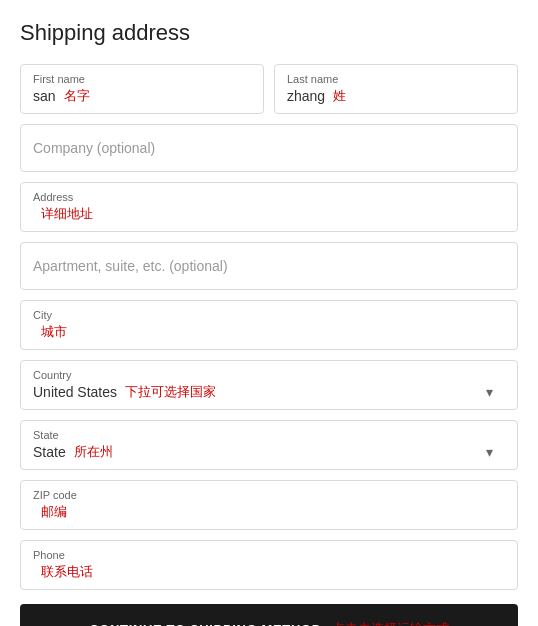 The height and width of the screenshot is (626, 538). Describe the element at coordinates (206, 624) in the screenshot. I see `continue-label: CONTINUE TO SHIPPING METHOD` at that location.